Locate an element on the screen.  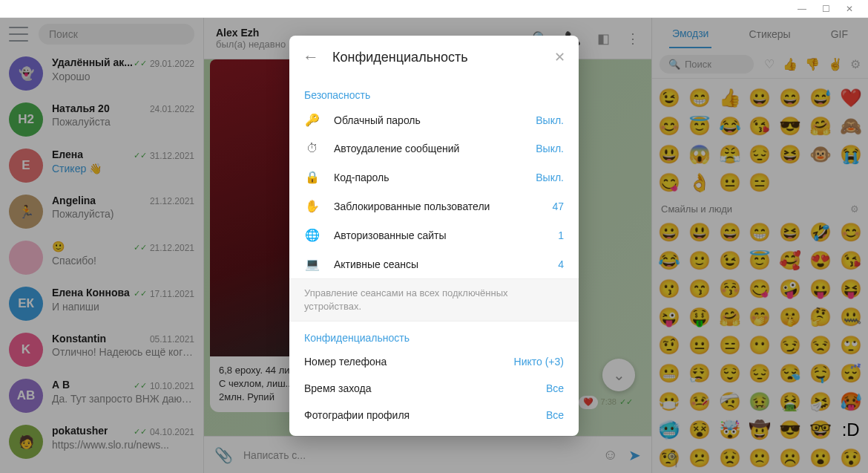
setting-row: Время заходаВсе is located at coordinates (434, 388).